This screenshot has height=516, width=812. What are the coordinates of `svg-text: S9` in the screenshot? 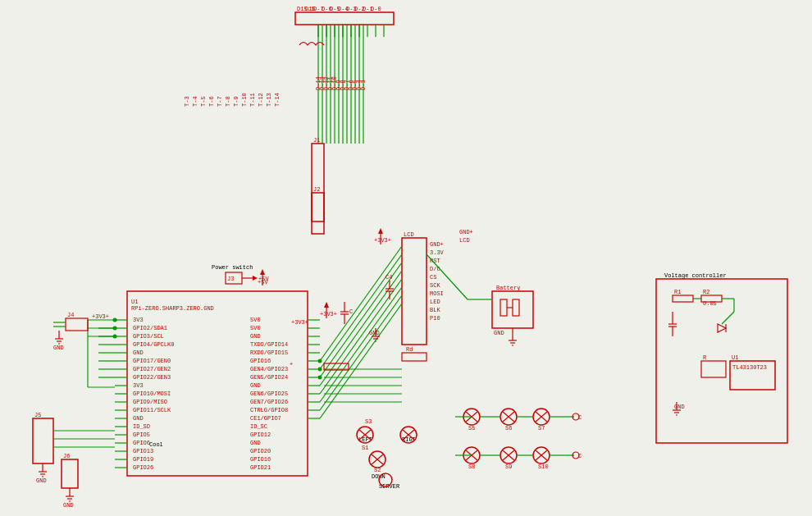 It's located at (509, 467).